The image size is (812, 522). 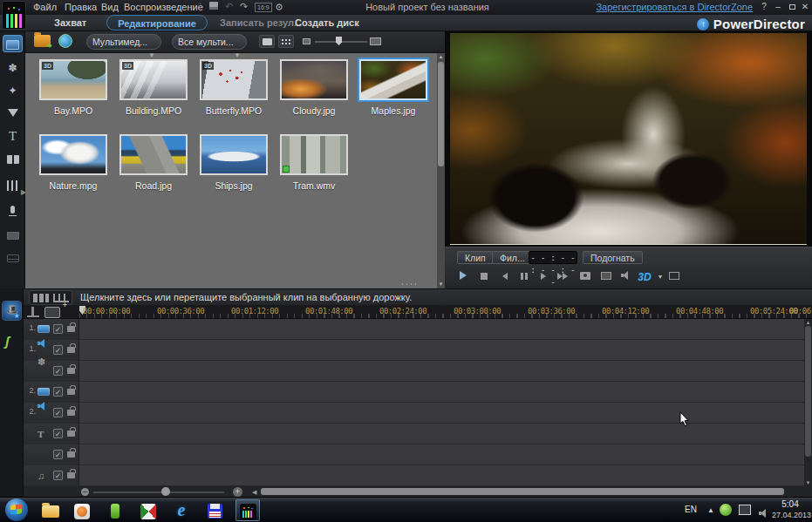 I want to click on track-header: T ✓, so click(x=51, y=434).